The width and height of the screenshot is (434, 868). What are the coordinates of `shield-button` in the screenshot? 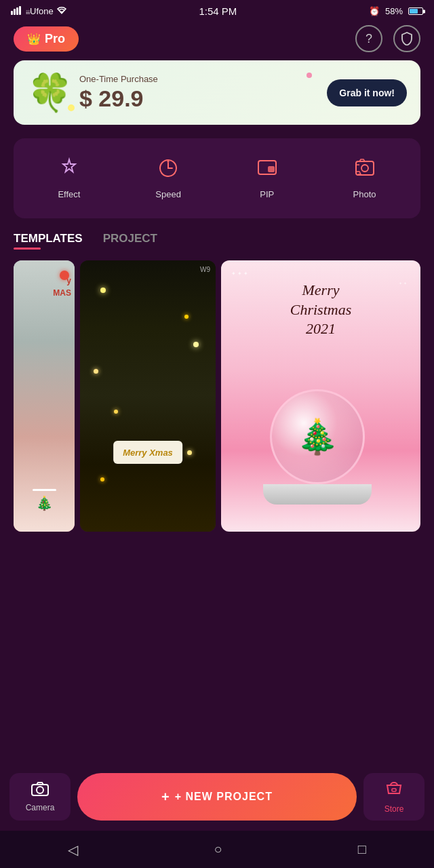 It's located at (407, 39).